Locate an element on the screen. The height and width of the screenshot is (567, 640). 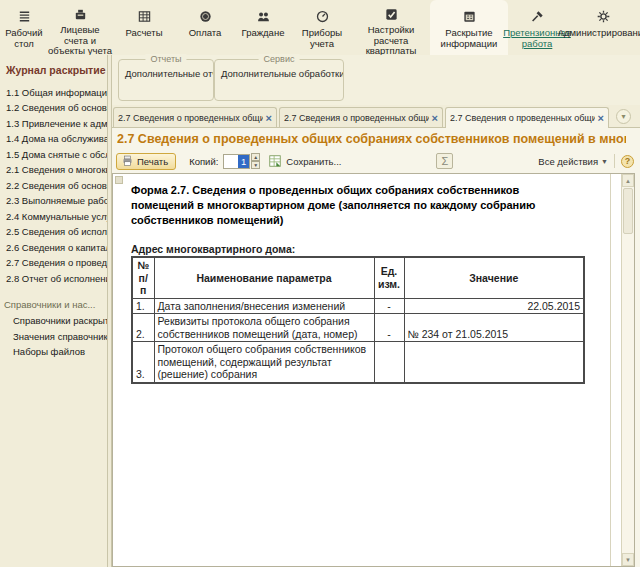
print-button: Печать is located at coordinates (146, 162).